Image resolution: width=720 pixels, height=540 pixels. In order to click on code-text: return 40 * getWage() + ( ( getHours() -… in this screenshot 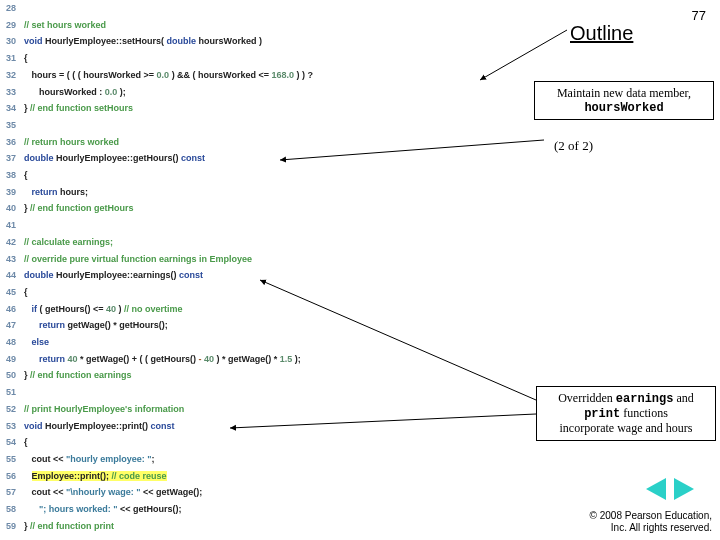, I will do `click(162, 360)`.